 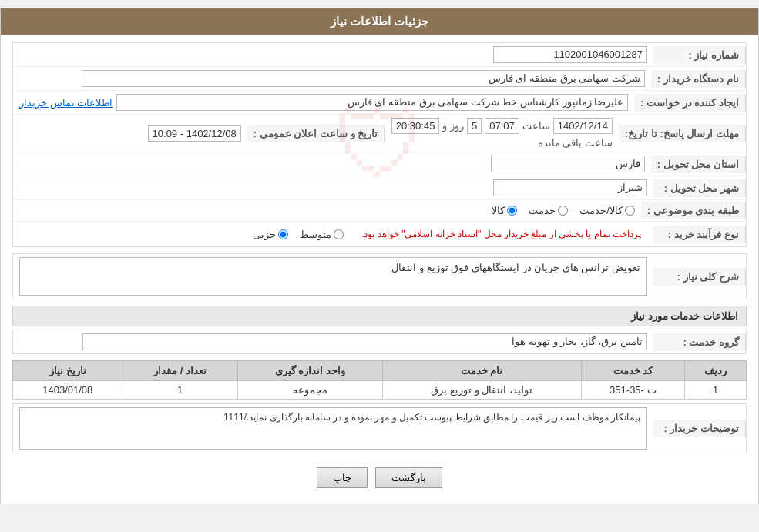 I want to click on tozi-value: پیمانکار موظف است ریز قیمت را مطابق شرای…, so click(x=333, y=428).